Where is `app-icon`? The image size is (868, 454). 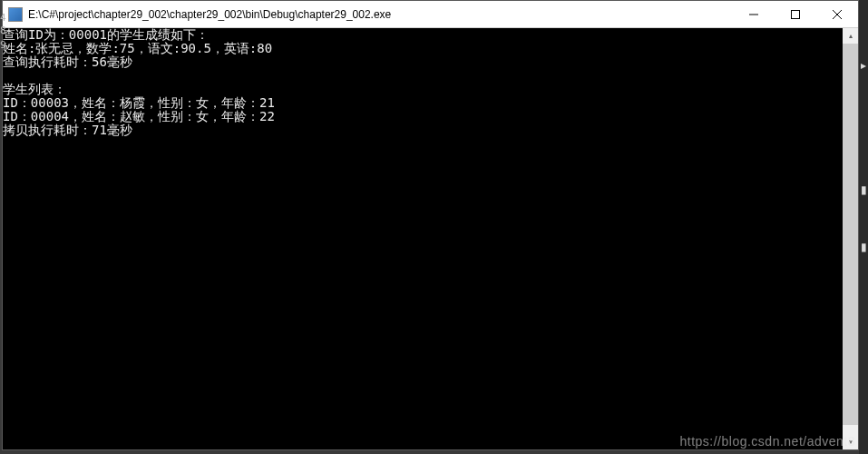
app-icon is located at coordinates (15, 15).